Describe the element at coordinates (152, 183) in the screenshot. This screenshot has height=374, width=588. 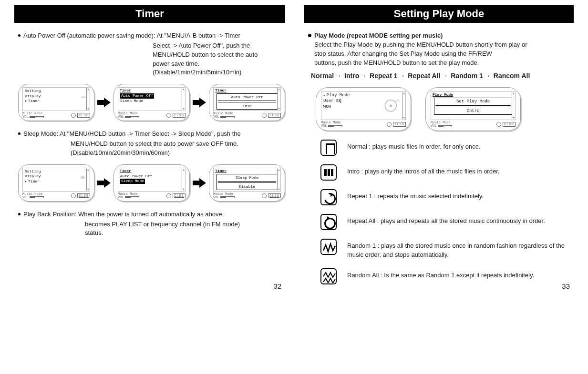
I see `screens-row-2: SettingDisplayTimer⌨Music ModeVOLCLSS Ti…` at that location.